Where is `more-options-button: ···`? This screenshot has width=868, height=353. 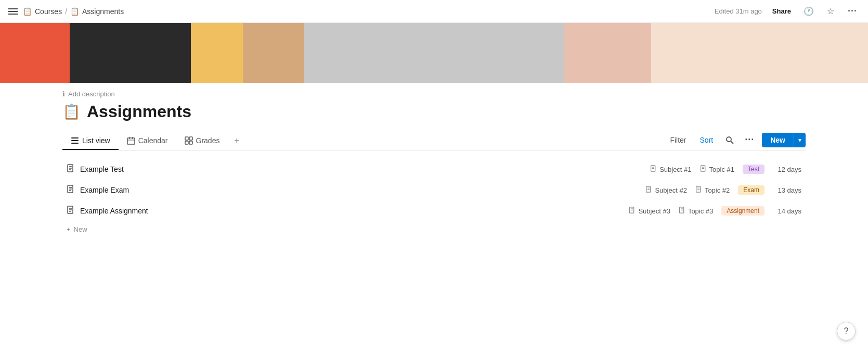 more-options-button: ··· is located at coordinates (852, 11).